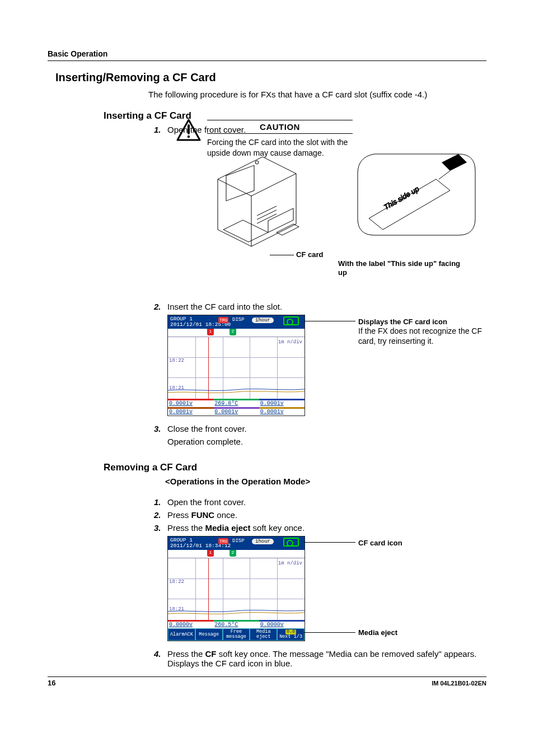 This screenshot has height=756, width=534. What do you see at coordinates (190, 411) in the screenshot?
I see `readout-ch4: 0.0001v` at bounding box center [190, 411].